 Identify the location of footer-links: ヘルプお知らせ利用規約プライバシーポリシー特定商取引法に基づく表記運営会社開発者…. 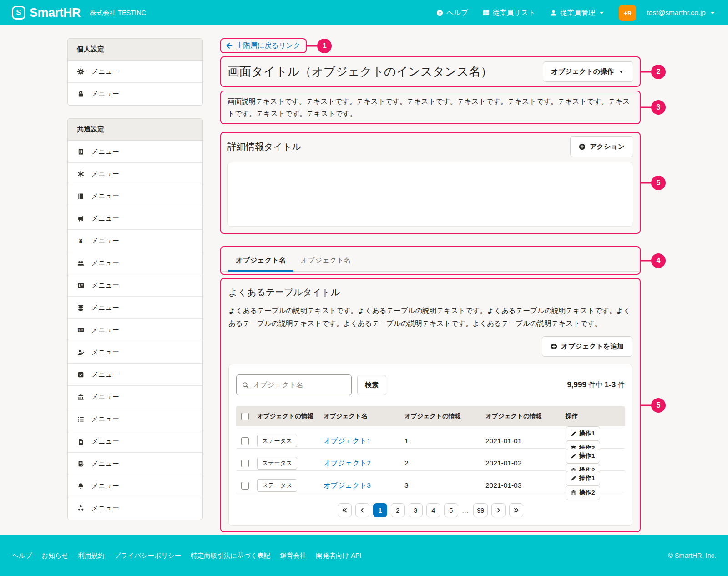
(187, 556).